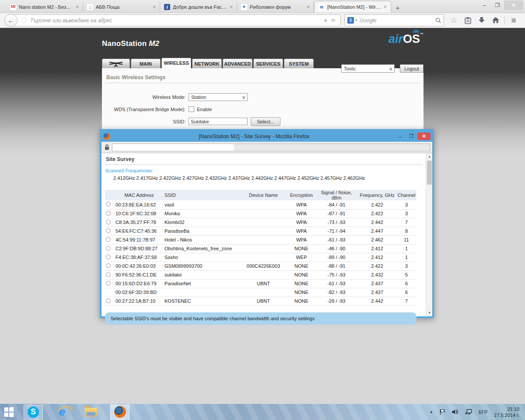 This screenshot has height=420, width=525. Describe the element at coordinates (353, 7) in the screenshot. I see `browser-tab: ≋[NanoStation M2] - Wireless×` at that location.